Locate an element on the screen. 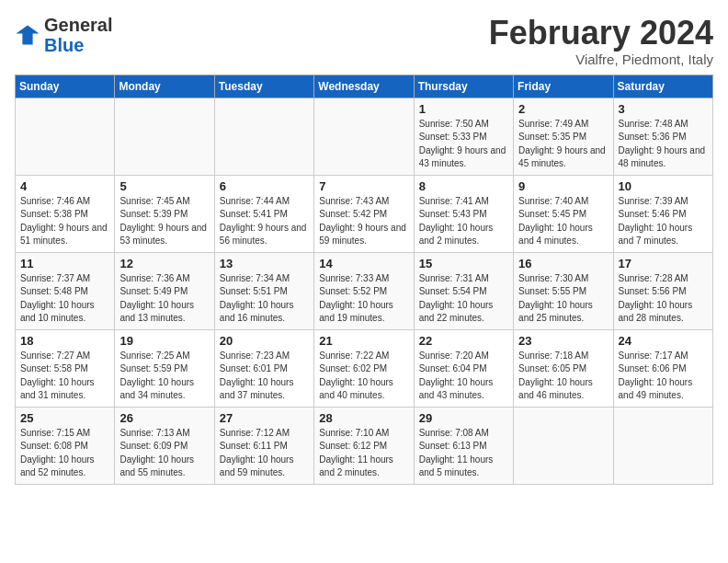  day-info: Sunrise: 7:28 AMSunset: 5:56 PMDaylight:… is located at coordinates (664, 299).